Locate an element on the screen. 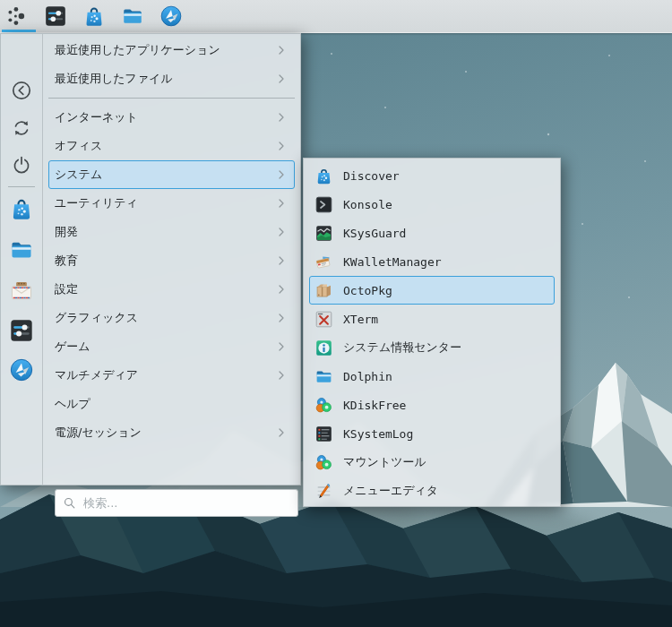 Image resolution: width=672 pixels, height=627 pixels. menu-item-development: 開発 is located at coordinates (172, 232).